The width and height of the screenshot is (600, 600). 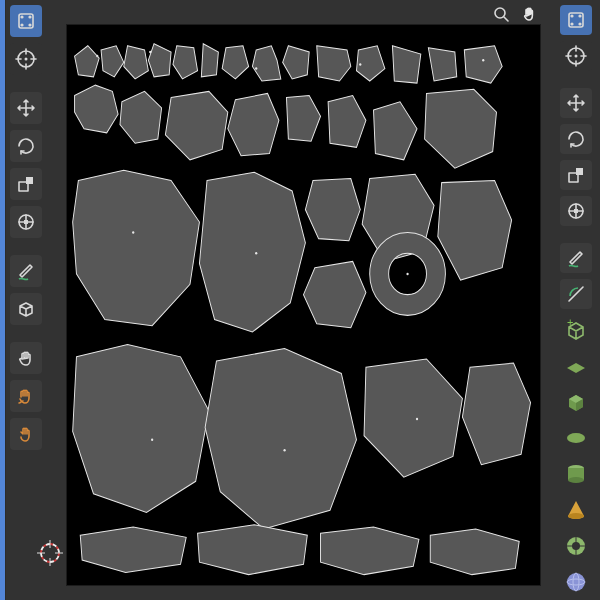 I want to click on uv-header-toolbar, so click(x=26, y=300).